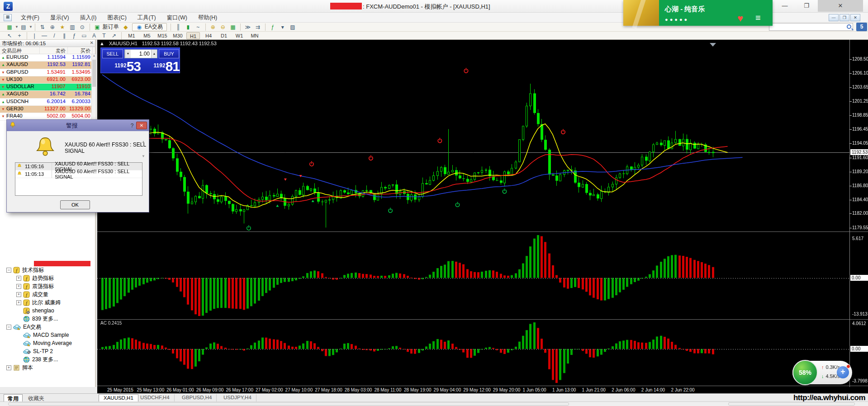  I want to click on menu-item-窗: 窗口(W), so click(177, 18).